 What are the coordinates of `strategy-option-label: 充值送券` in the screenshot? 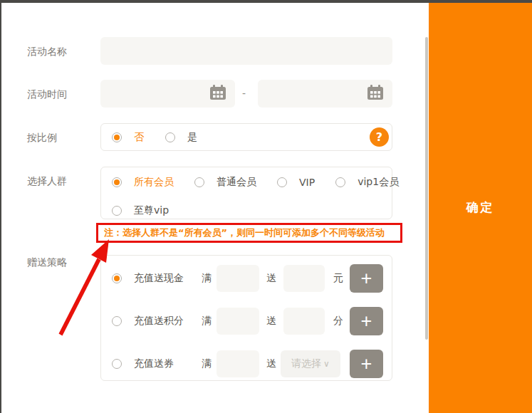 It's located at (154, 364).